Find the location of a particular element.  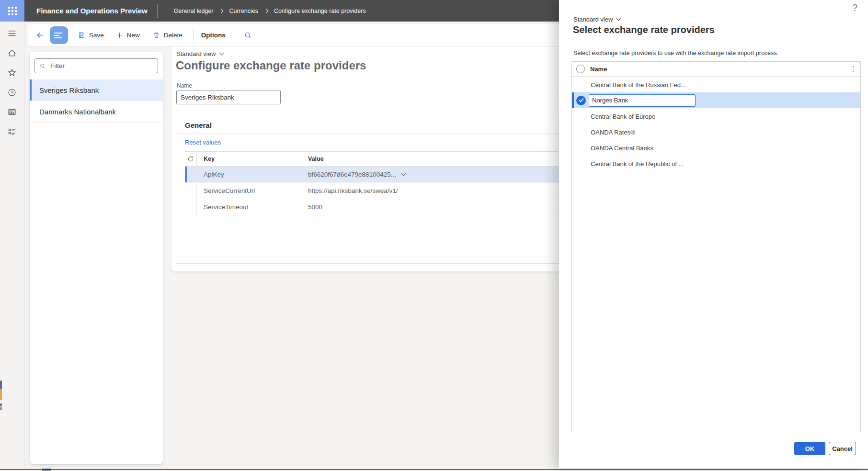

provider-row-name: Central Bank of the Republic of ... is located at coordinates (637, 164).